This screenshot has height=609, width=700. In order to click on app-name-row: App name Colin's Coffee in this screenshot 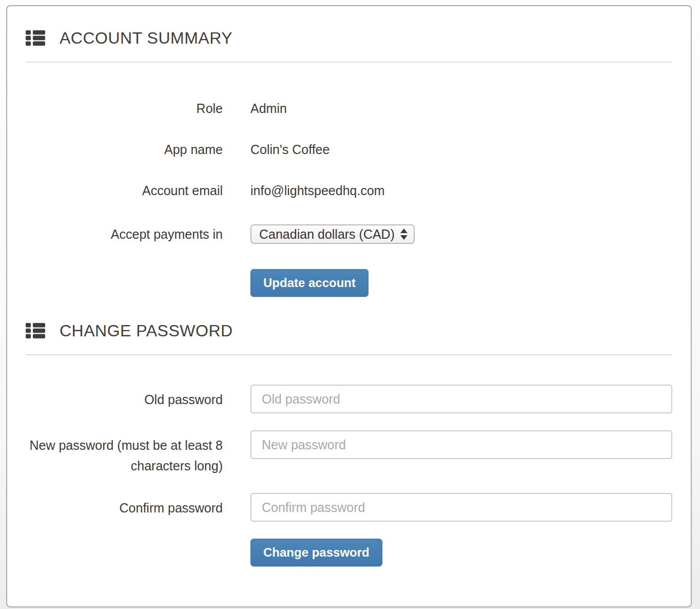, I will do `click(349, 149)`.